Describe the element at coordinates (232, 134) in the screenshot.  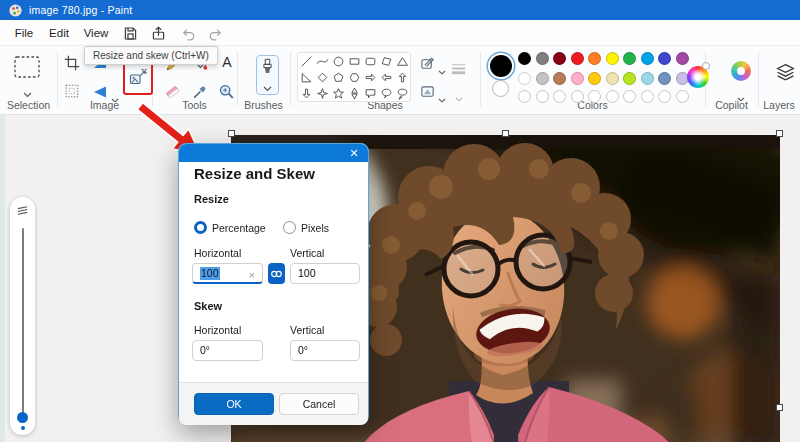
I see `canvas-handle-top-left` at that location.